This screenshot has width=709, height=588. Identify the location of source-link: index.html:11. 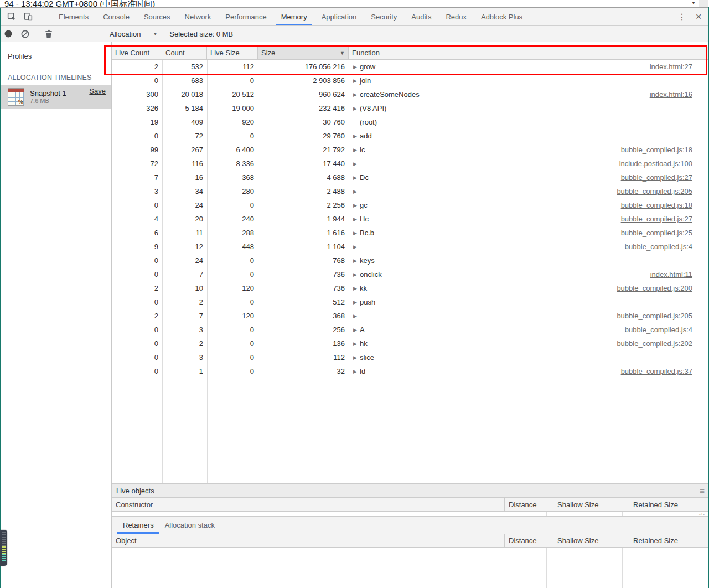
(677, 275).